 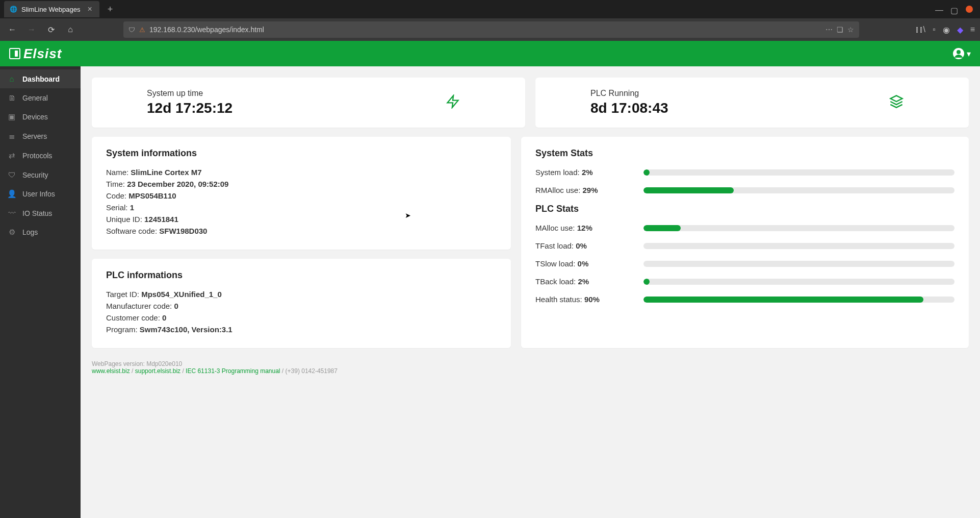 What do you see at coordinates (745, 209) in the screenshot?
I see `section-title: PLC Stats` at bounding box center [745, 209].